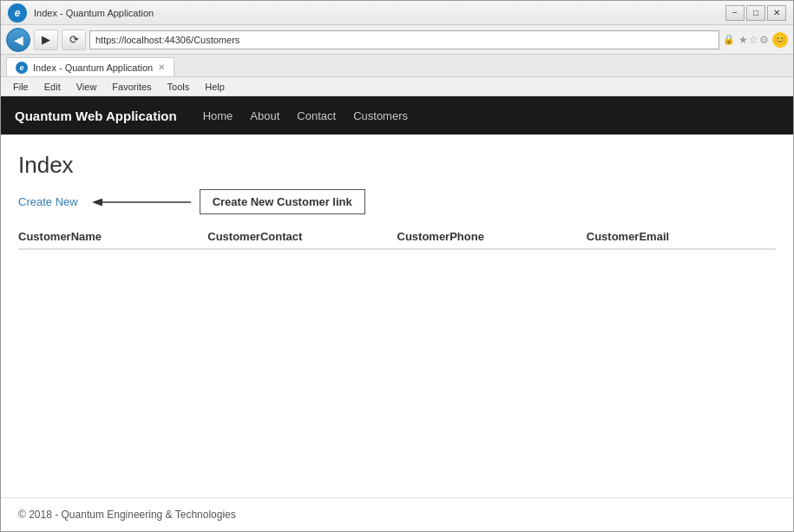  Describe the element at coordinates (404, 40) in the screenshot. I see `address-input` at that location.